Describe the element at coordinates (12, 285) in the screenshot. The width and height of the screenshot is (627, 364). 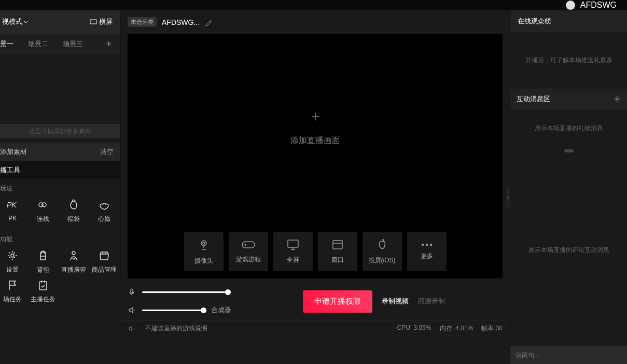
I see `flag-icon` at that location.